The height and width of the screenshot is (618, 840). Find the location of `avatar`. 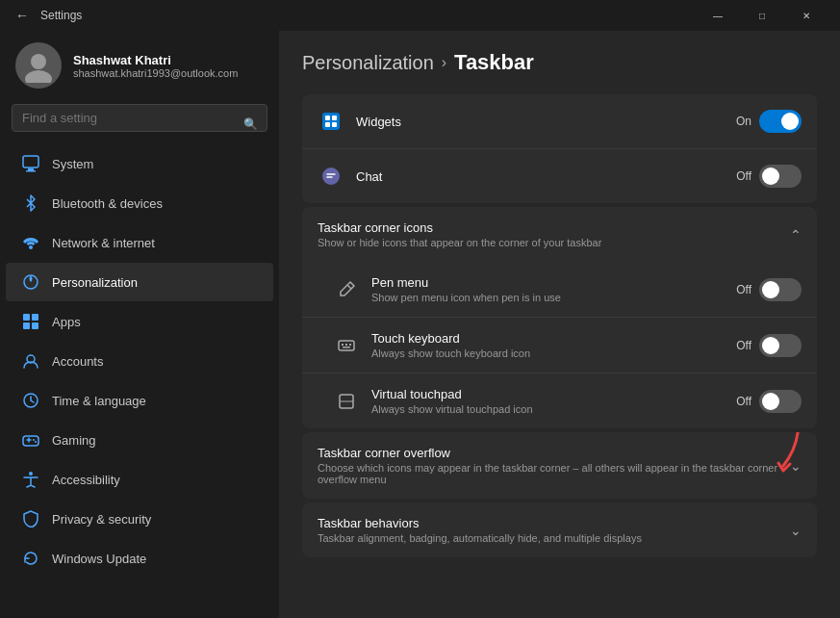

avatar is located at coordinates (38, 65).